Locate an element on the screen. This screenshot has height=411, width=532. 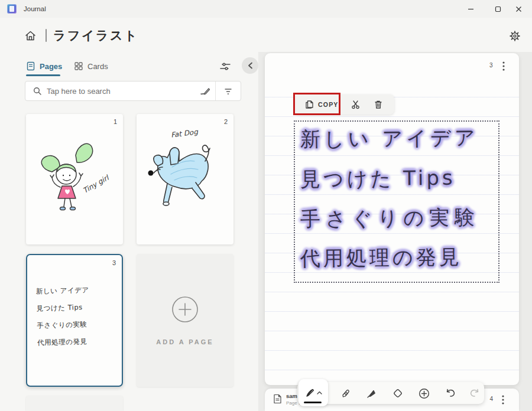
settings-button is located at coordinates (515, 36).